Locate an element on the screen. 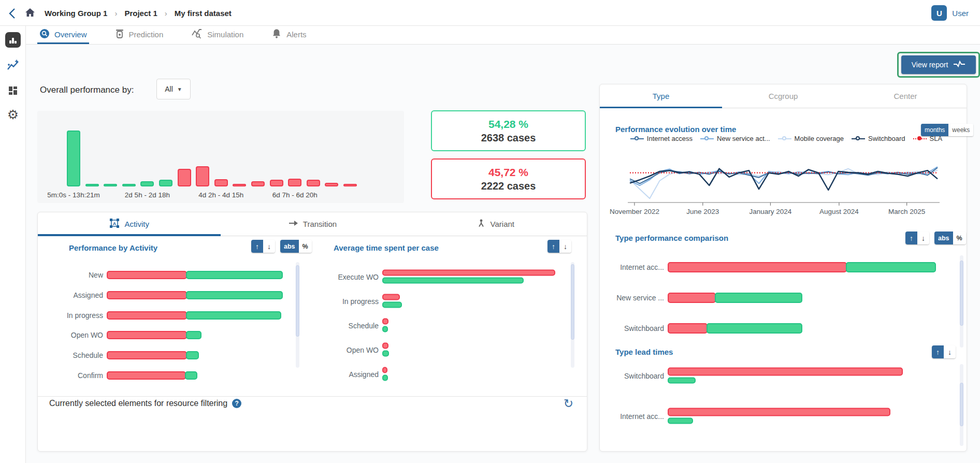 The width and height of the screenshot is (980, 463). tab-type: Type is located at coordinates (661, 96).